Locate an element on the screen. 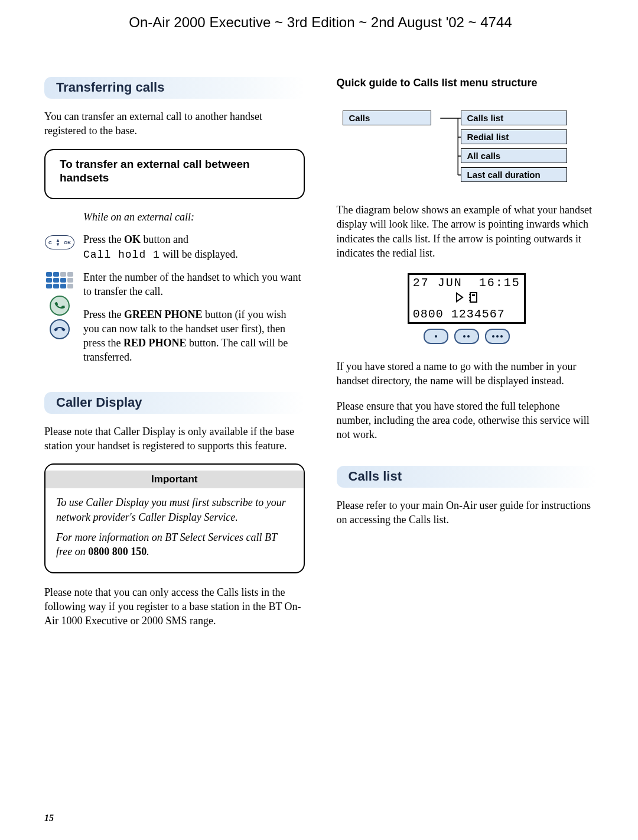 This screenshot has width=638, height=840. softkey-2-icon is located at coordinates (467, 336).